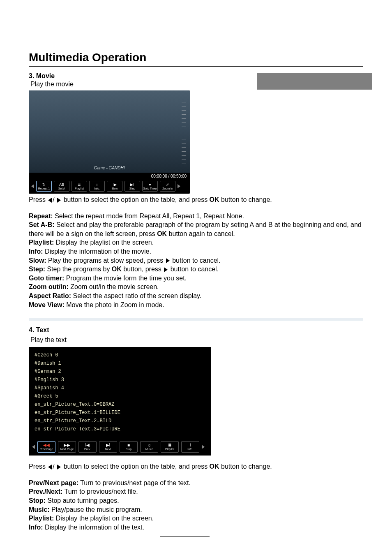 Image resolution: width=392 pixels, height=555 pixels. I want to click on zoom-key: Zoom out/in:, so click(48, 287).